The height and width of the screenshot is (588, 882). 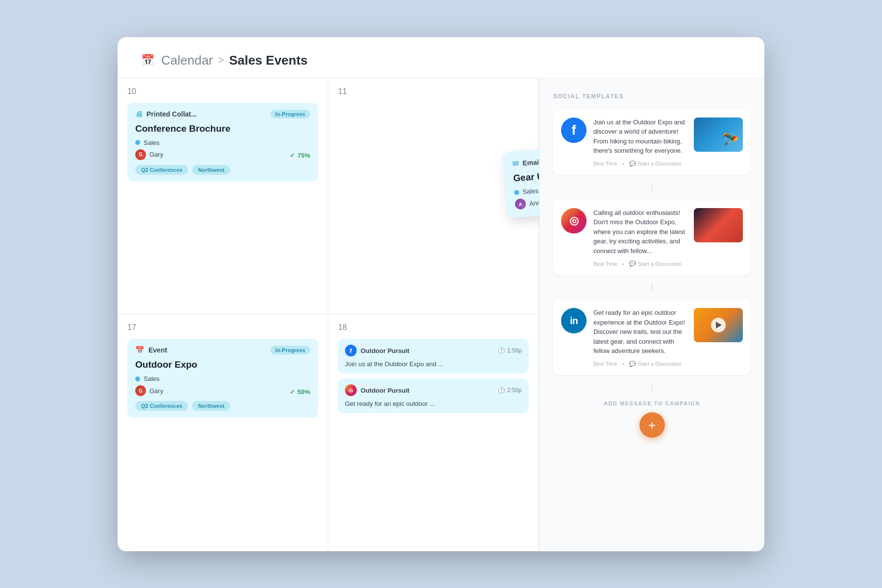 What do you see at coordinates (138, 142) in the screenshot?
I see `category-dot` at bounding box center [138, 142].